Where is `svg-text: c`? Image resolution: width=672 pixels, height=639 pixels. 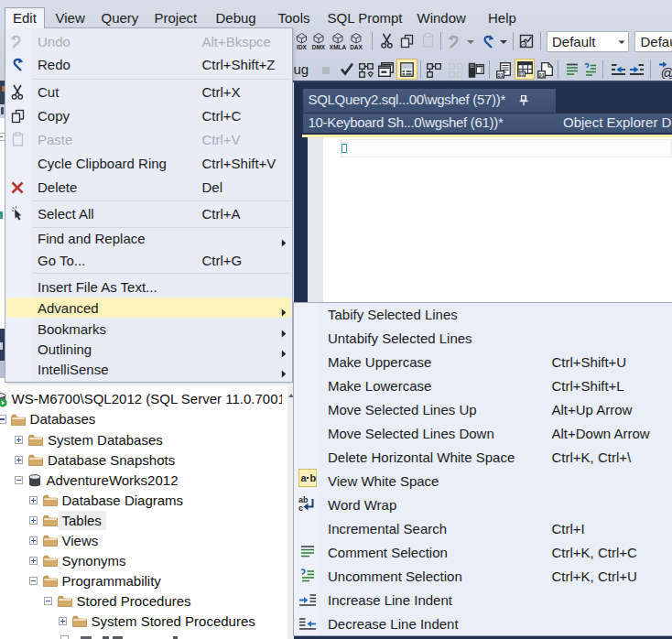 svg-text: c is located at coordinates (300, 508).